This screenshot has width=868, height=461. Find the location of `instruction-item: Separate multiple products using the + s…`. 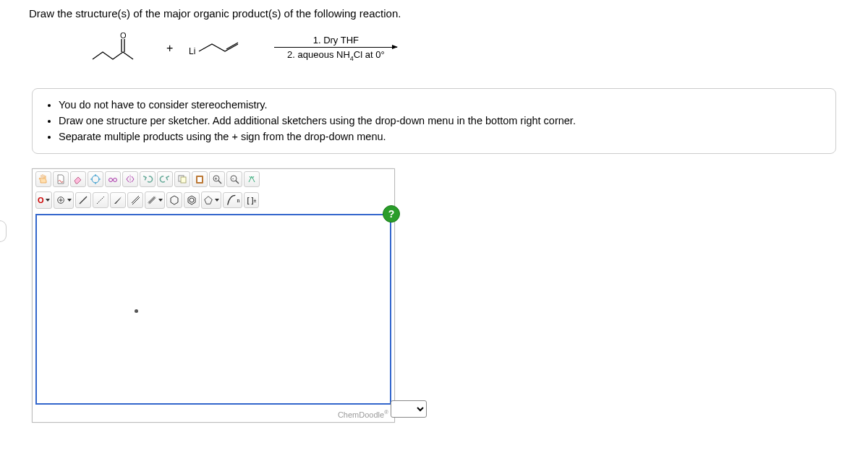

instruction-item: Separate multiple products using the + s… is located at coordinates (441, 137).